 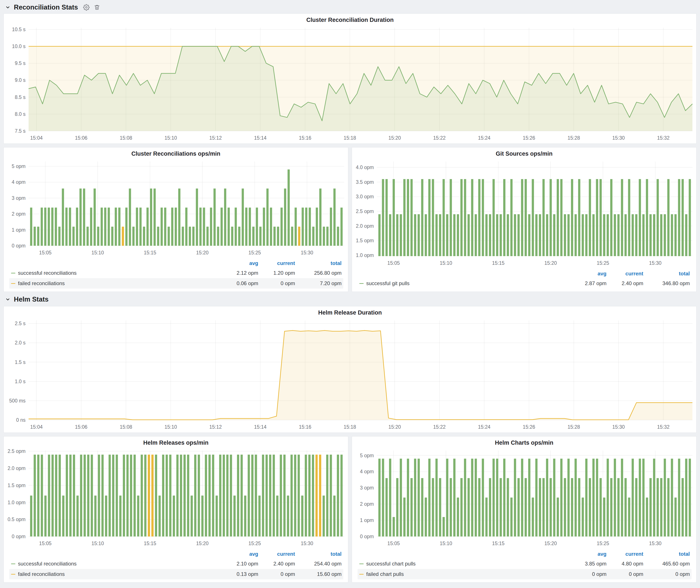 I want to click on panel-title-git-sources-opm: Git Sources ops/min, so click(x=524, y=153).